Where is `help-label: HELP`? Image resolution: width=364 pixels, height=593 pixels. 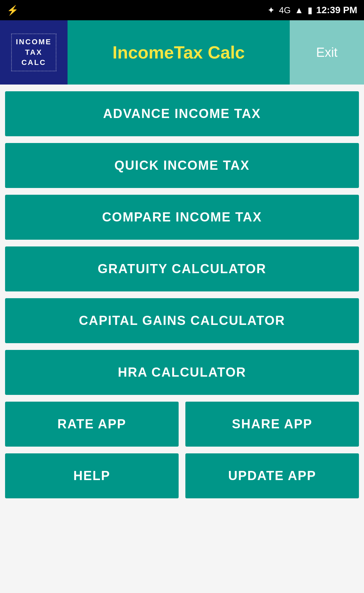
help-label: HELP is located at coordinates (92, 476).